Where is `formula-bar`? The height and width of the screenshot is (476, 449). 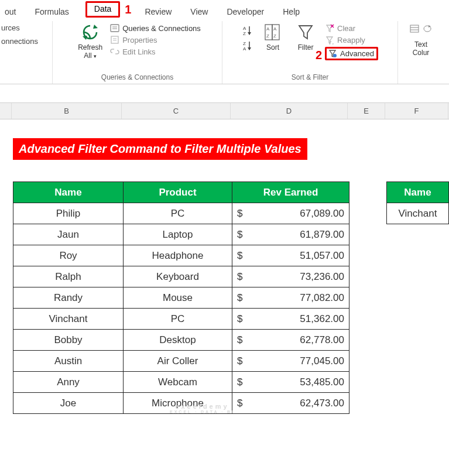 formula-bar is located at coordinates (225, 95).